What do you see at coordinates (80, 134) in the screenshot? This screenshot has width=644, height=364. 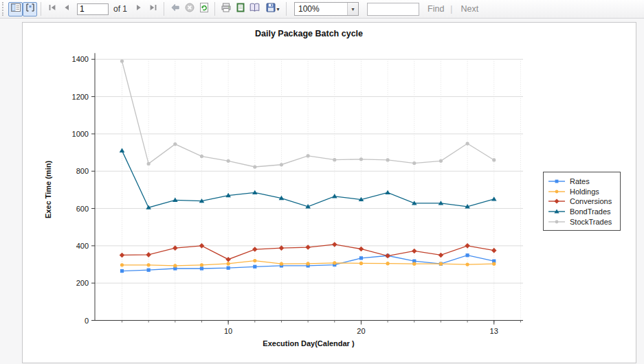 I see `svg-text: 1000` at bounding box center [80, 134].